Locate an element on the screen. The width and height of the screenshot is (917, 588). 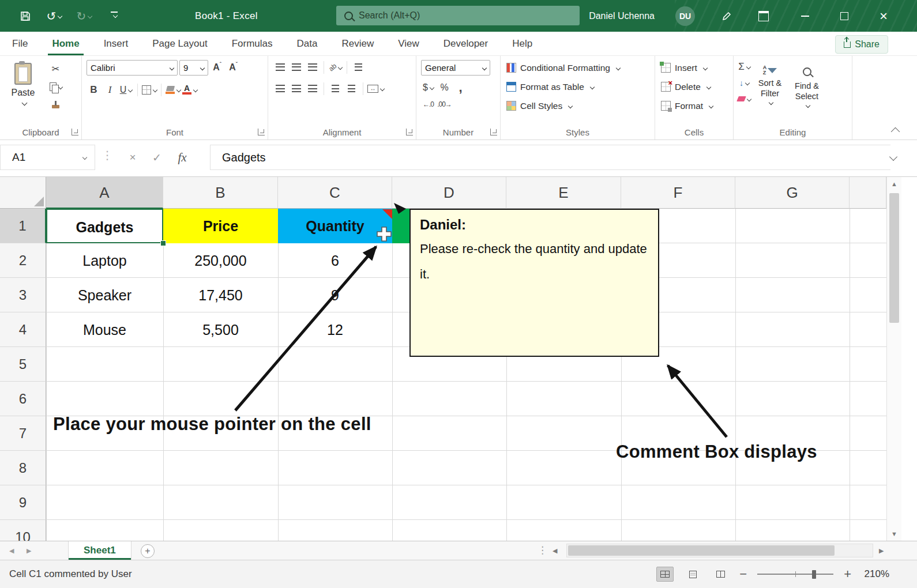
row-header-3: 3 is located at coordinates (23, 295).